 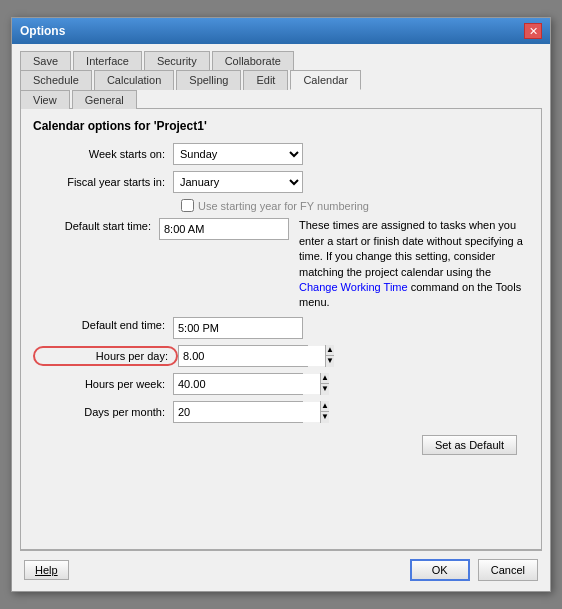 I want to click on dialog-title: Options, so click(x=42, y=31).